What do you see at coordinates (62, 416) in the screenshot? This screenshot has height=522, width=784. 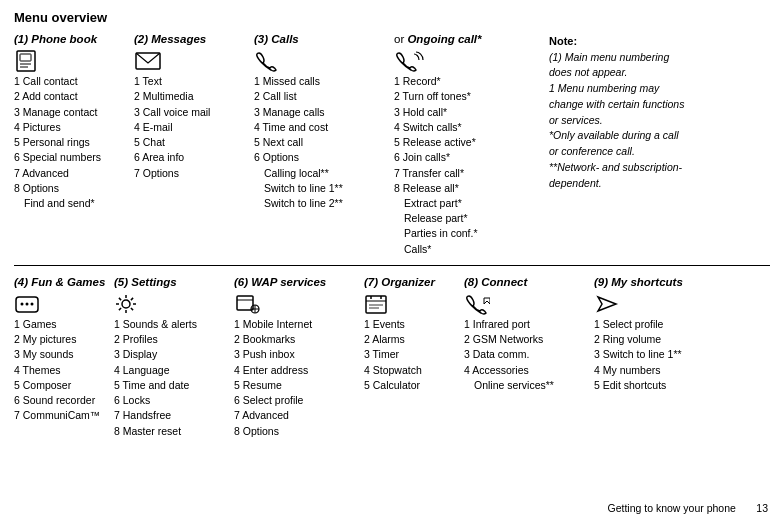 I see `list-item: 7 CommuniCam™` at bounding box center [62, 416].